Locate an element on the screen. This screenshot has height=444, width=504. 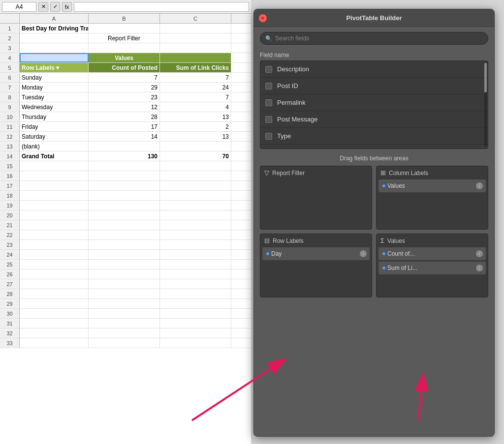
table-row: Report Filter is located at coordinates (135, 38).